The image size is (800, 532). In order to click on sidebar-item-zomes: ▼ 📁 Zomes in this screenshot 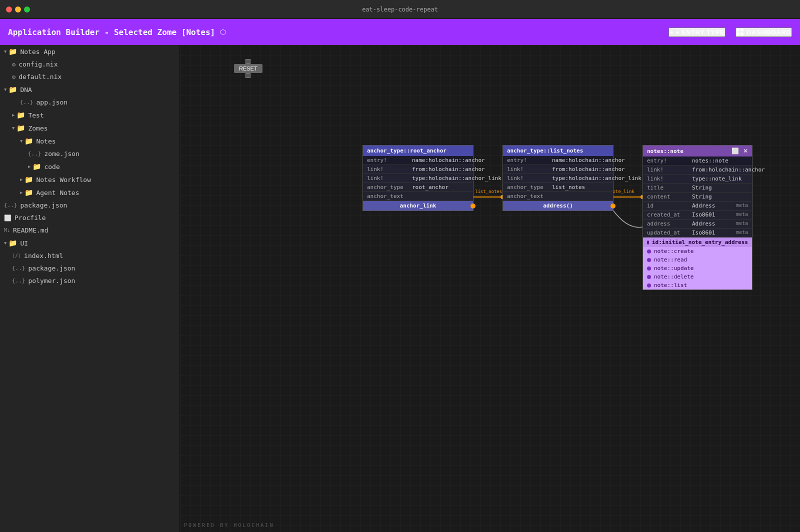, I will do `click(90, 128)`.